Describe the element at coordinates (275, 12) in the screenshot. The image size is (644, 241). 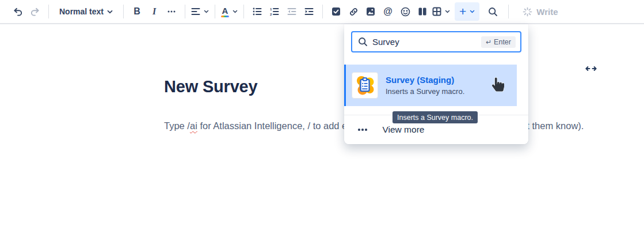
I see `numbered-list-icon: 12` at that location.